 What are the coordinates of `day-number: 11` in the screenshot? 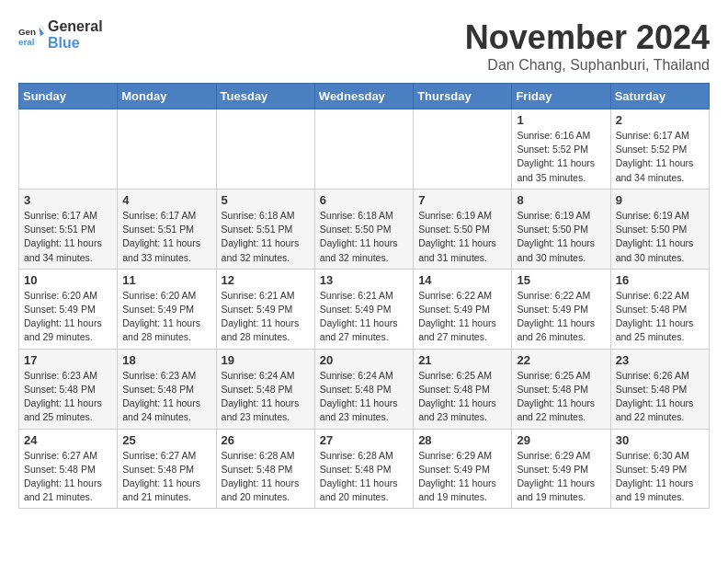 It's located at (166, 280).